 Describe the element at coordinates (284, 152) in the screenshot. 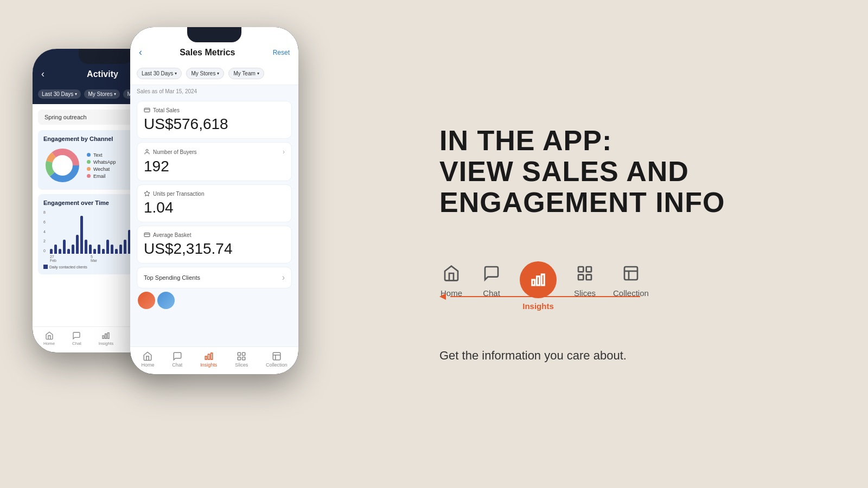

I see `buyers-chevron: ›` at that location.